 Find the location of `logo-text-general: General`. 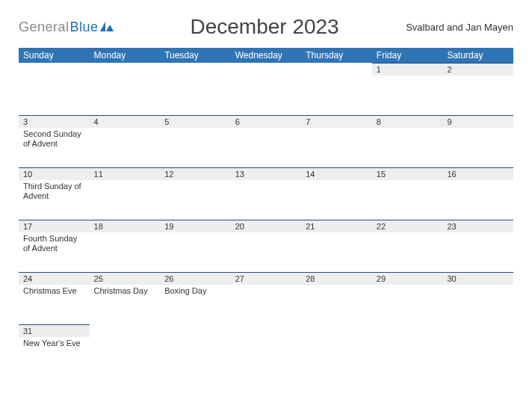

logo-text-general: General is located at coordinates (44, 27).